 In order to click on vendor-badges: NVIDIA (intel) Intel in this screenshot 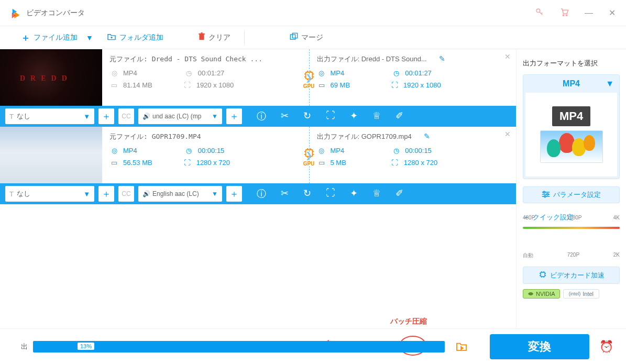, I will do `click(571, 294)`.